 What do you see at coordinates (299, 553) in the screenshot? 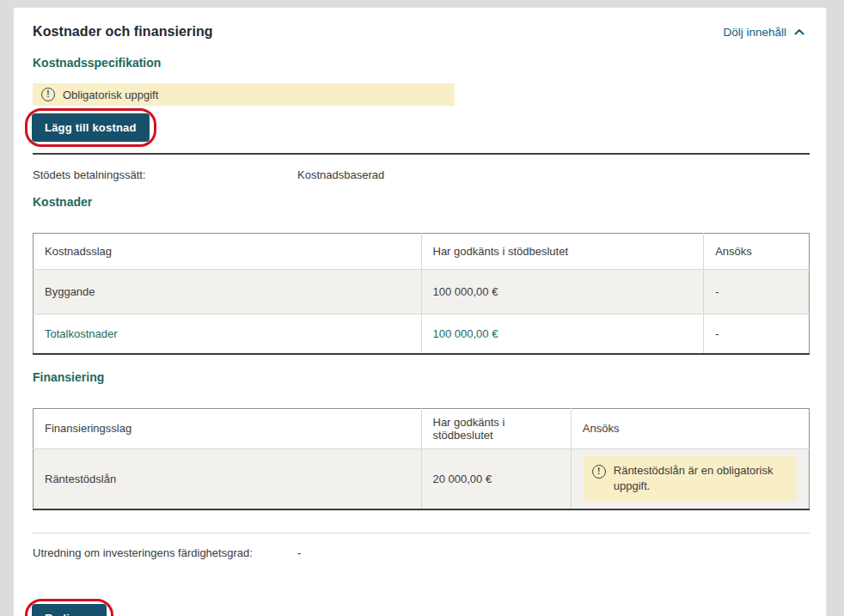
I see `readiness-value: -` at bounding box center [299, 553].